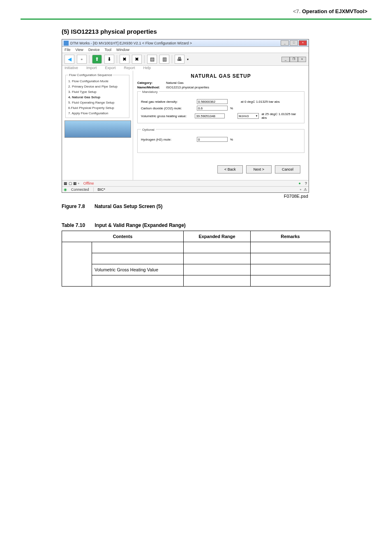 Image resolution: width=392 pixels, height=555 pixels. Describe the element at coordinates (97, 113) in the screenshot. I see `seq-step-7: 7. Apply Flow Configuration` at that location.